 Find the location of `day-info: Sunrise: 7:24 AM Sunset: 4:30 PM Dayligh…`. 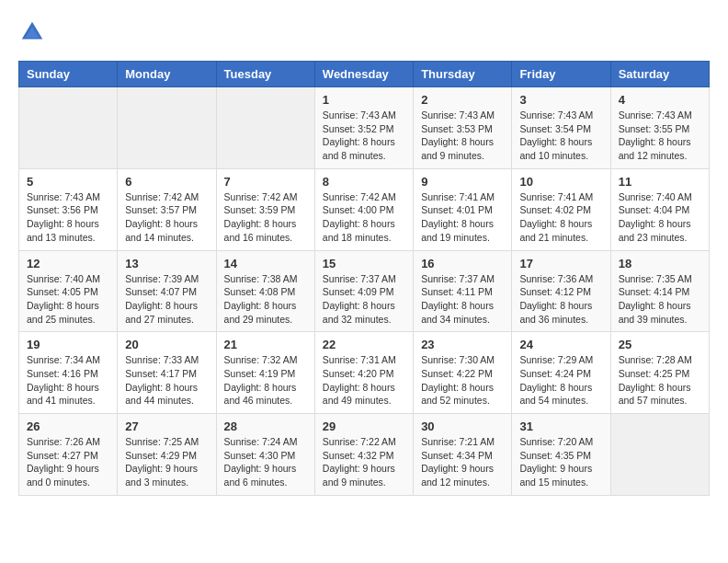

day-info: Sunrise: 7:24 AM Sunset: 4:30 PM Dayligh… is located at coordinates (266, 462).